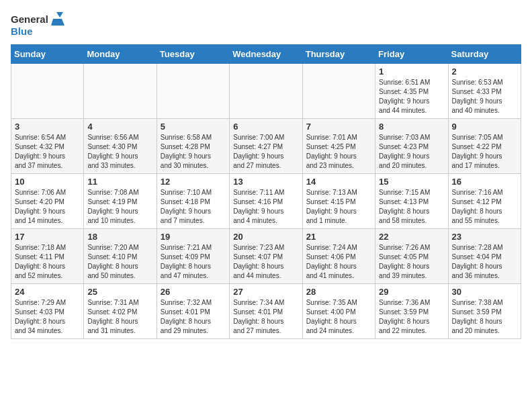  Describe the element at coordinates (266, 257) in the screenshot. I see `week-row-3: 17Sunrise: 7:18 AM Sunset: 4:11 PM Dayli…` at that location.